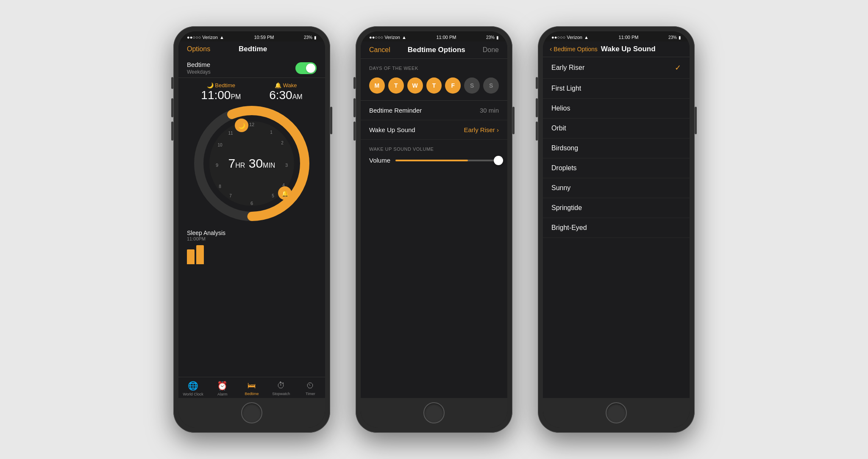 The height and width of the screenshot is (459, 868). What do you see at coordinates (199, 64) in the screenshot?
I see `bedtime-label: Bedtime` at bounding box center [199, 64].